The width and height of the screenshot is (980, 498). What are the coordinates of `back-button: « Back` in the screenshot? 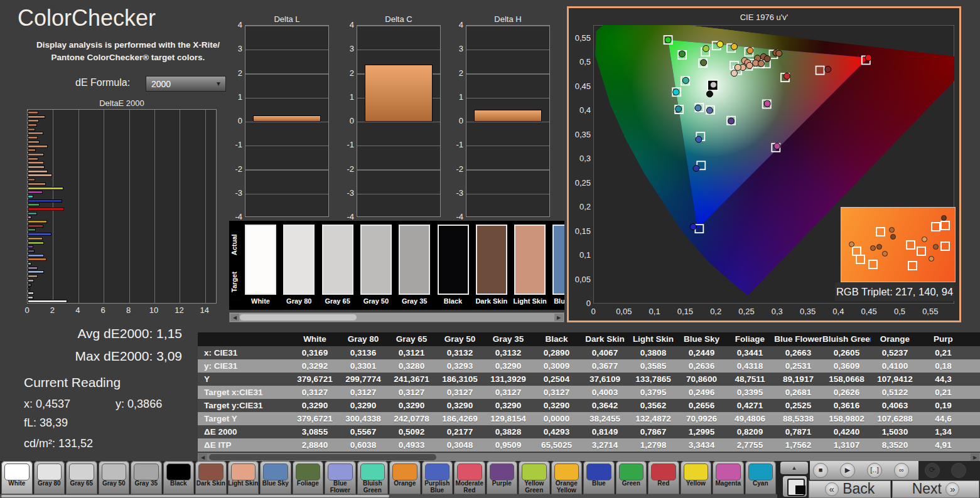 It's located at (850, 489).